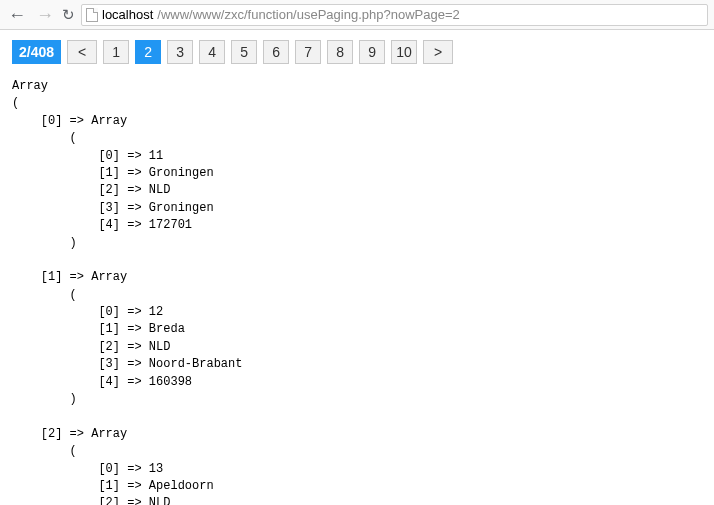 The image size is (714, 505). I want to click on page-indicator: 2/408, so click(36, 52).